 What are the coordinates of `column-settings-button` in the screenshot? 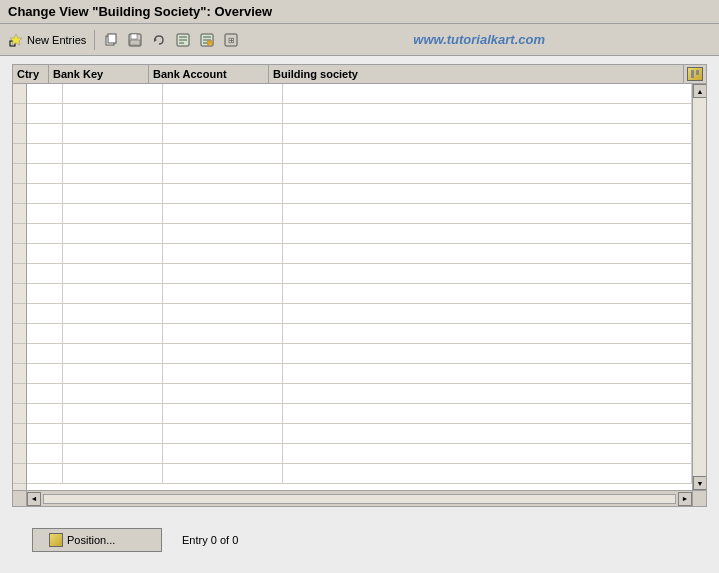 It's located at (695, 74).